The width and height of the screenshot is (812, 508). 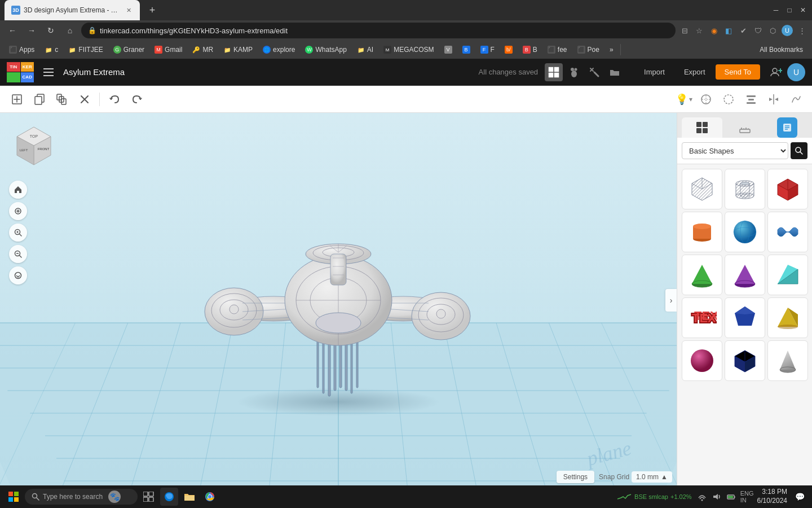 What do you see at coordinates (747, 497) in the screenshot?
I see `language-indicator: ENG IN` at bounding box center [747, 497].